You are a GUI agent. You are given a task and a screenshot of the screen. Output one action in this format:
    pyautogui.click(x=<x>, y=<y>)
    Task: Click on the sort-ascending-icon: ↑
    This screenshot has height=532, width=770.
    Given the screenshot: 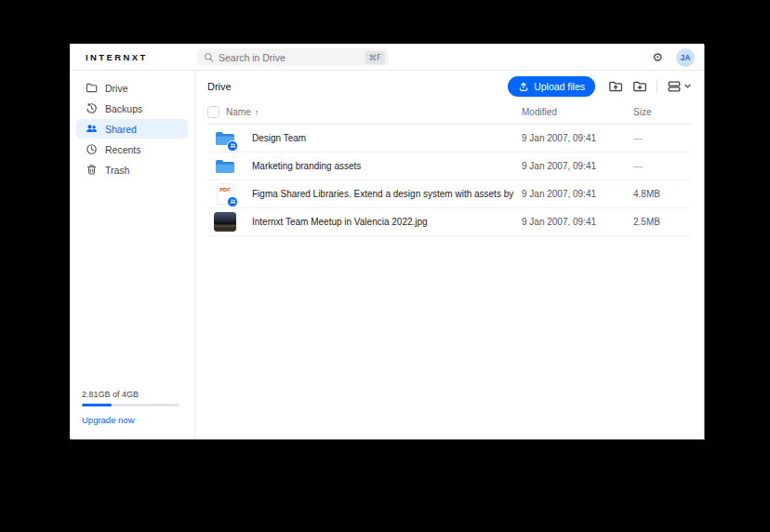 What is the action you would take?
    pyautogui.click(x=257, y=113)
    